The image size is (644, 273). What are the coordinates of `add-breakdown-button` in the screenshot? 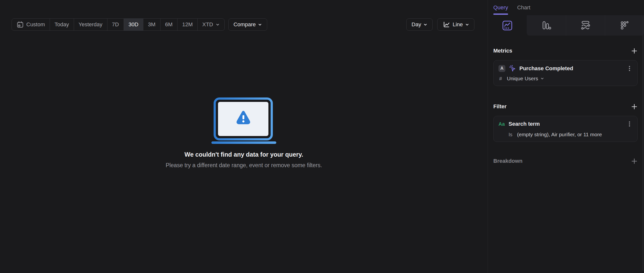 It's located at (634, 161).